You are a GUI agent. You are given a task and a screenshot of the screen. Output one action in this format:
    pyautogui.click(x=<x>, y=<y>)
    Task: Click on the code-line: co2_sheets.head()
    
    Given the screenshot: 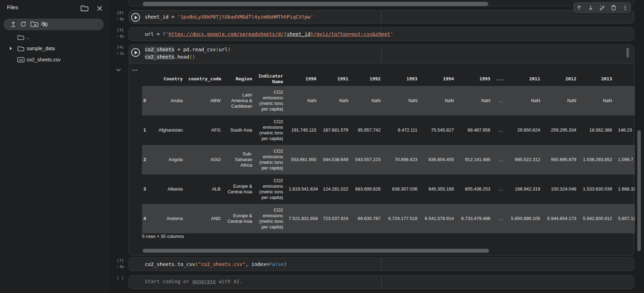 What is the action you would take?
    pyautogui.click(x=170, y=57)
    